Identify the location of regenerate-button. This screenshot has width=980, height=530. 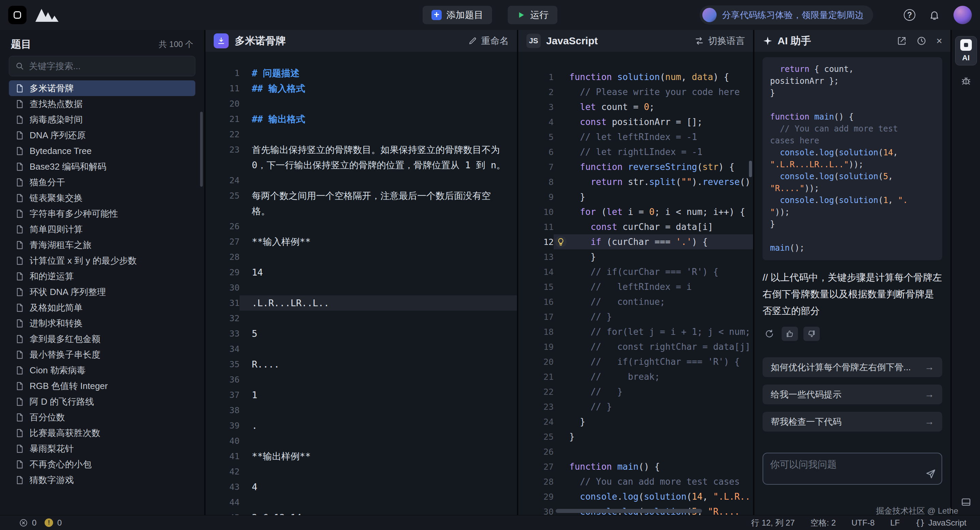
(769, 334).